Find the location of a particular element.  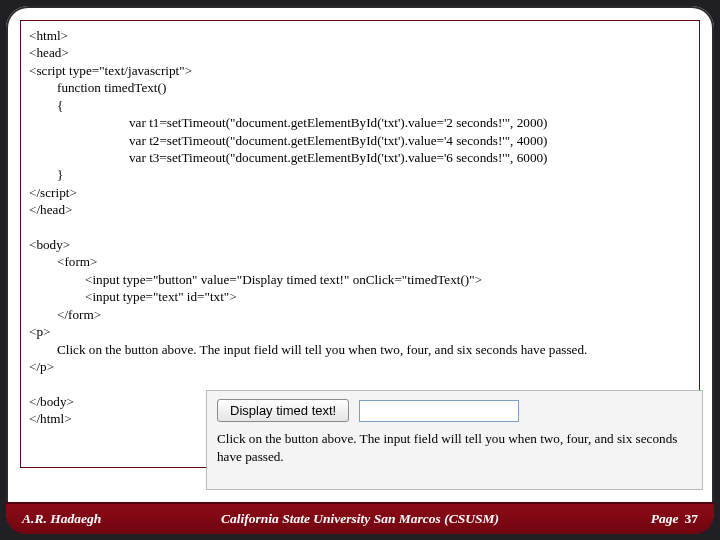

code-line: </head> is located at coordinates (360, 210).